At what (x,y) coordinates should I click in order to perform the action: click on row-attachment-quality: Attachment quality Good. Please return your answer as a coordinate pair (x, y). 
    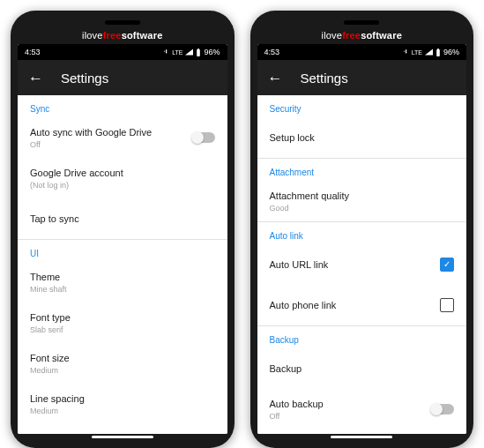
    Looking at the image, I should click on (362, 201).